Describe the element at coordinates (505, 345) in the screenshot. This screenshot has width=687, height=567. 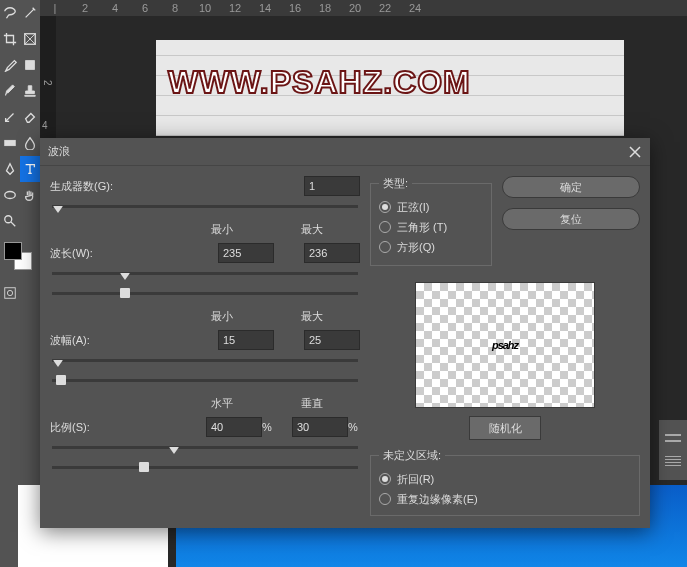
I see `preview-box: psahz` at that location.